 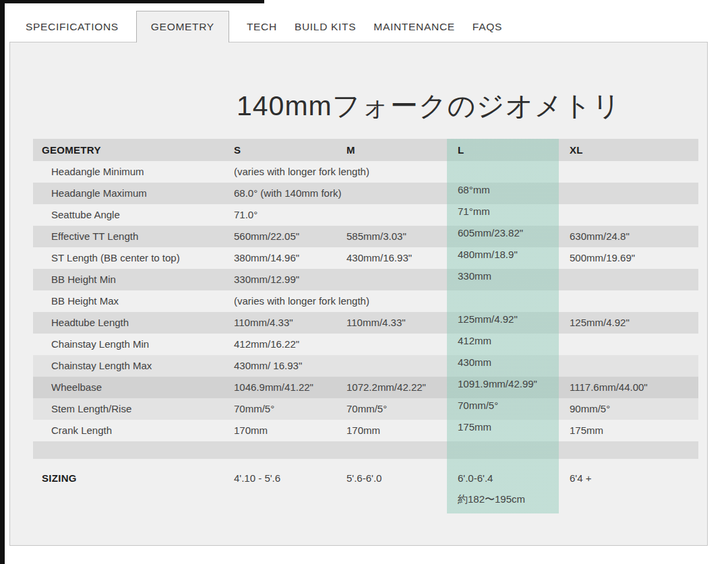 I want to click on table-header-row: GEOMETRY S M L XL, so click(x=365, y=150).